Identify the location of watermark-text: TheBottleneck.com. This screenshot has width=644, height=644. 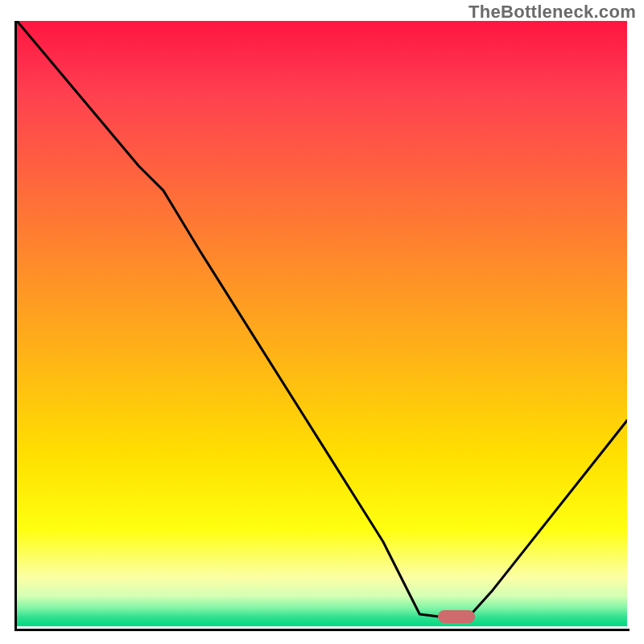
(552, 12).